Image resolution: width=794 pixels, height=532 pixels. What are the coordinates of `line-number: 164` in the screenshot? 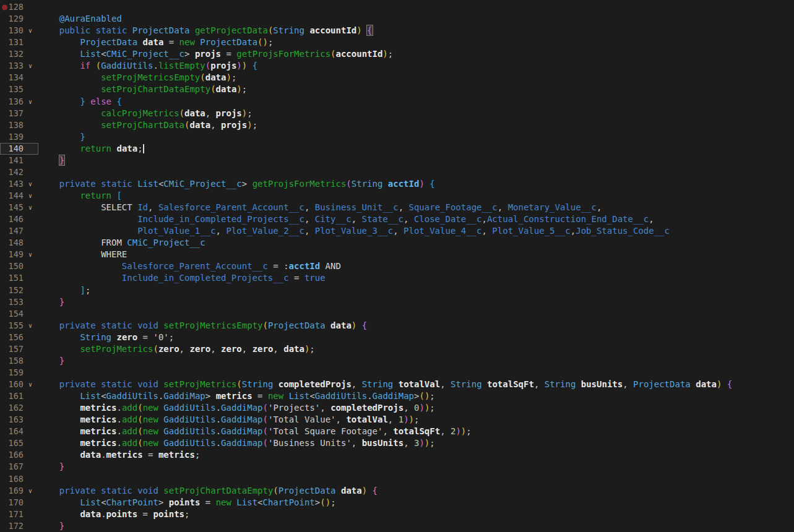 It's located at (12, 432).